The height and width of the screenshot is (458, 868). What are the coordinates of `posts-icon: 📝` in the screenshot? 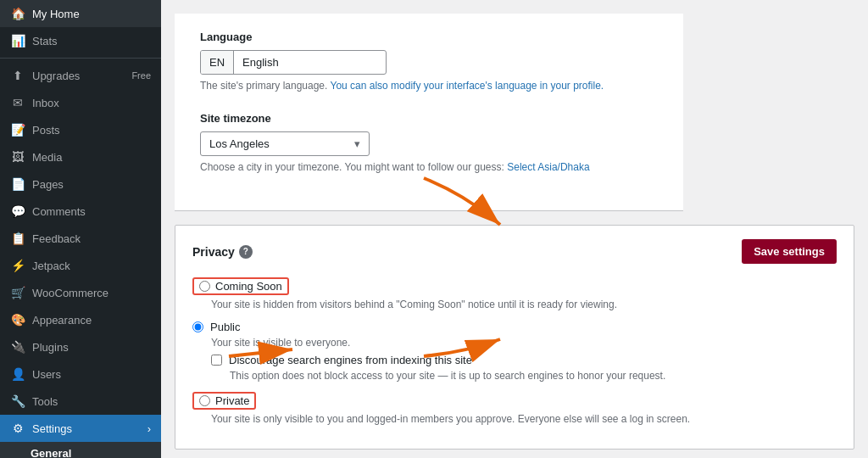 It's located at (18, 130).